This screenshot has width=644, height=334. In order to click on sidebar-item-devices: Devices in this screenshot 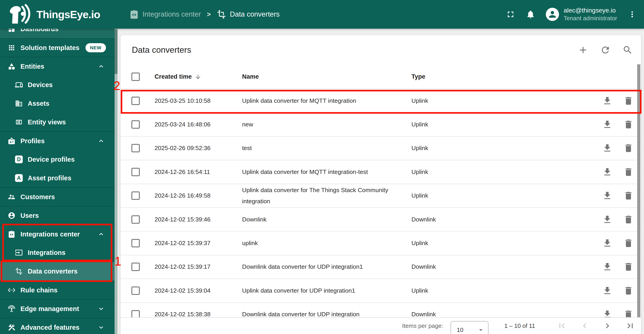, I will do `click(57, 85)`.